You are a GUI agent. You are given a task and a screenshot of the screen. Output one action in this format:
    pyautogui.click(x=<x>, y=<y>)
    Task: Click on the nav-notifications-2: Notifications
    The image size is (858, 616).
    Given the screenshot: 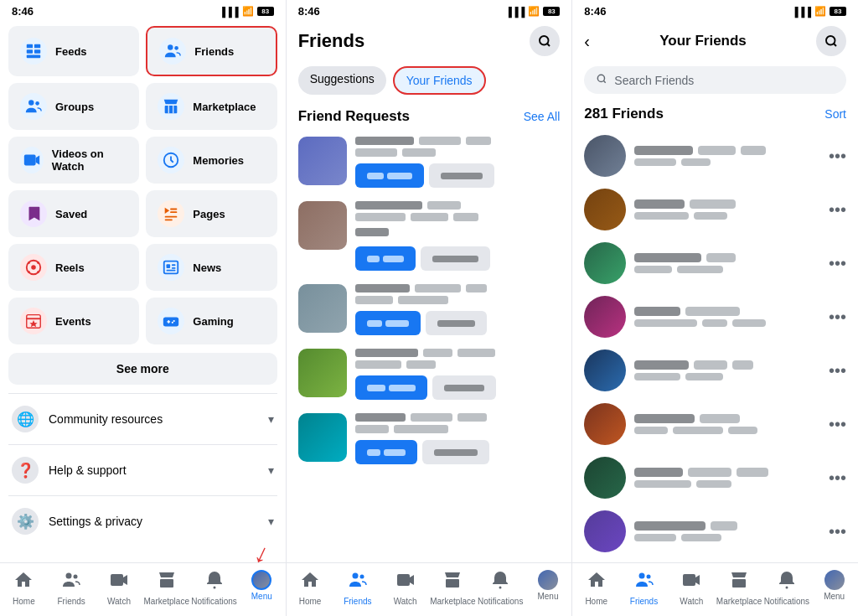 What is the action you would take?
    pyautogui.click(x=501, y=588)
    